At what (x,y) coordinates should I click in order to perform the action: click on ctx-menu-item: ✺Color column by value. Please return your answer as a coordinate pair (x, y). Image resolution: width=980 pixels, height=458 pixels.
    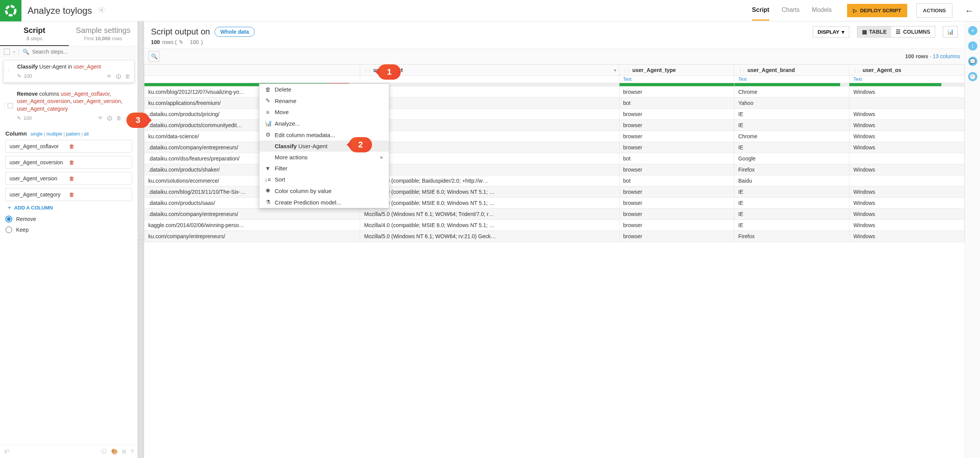
    Looking at the image, I should click on (324, 191).